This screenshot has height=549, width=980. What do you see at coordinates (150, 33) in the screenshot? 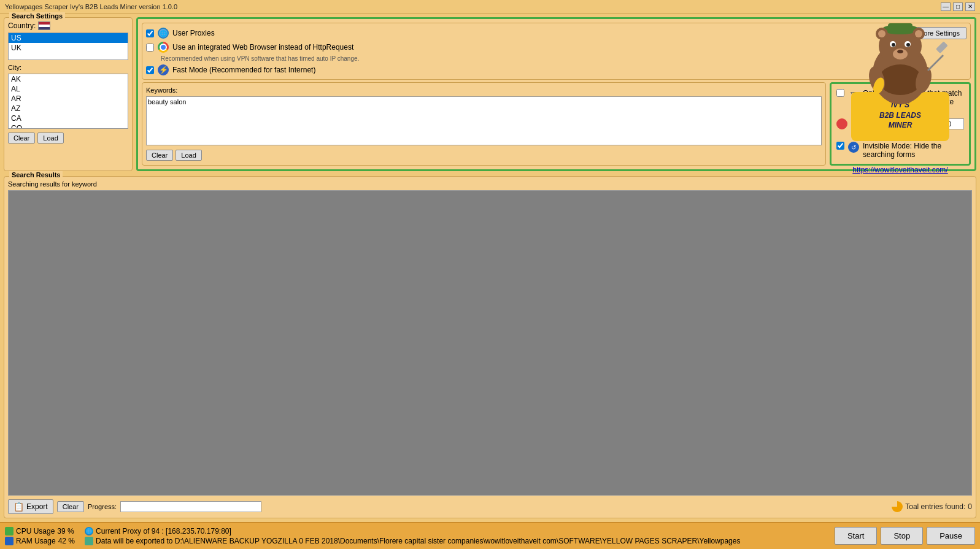
I see `user-proxies-checkbox` at bounding box center [150, 33].